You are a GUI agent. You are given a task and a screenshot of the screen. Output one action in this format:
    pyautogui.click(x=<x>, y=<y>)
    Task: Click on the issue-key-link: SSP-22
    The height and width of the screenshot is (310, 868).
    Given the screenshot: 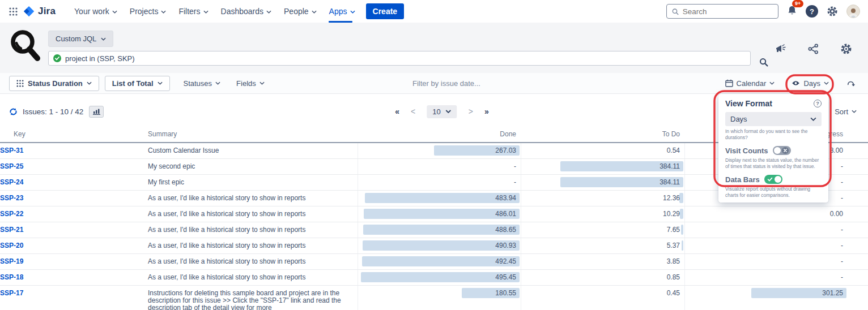 What is the action you would take?
    pyautogui.click(x=11, y=214)
    